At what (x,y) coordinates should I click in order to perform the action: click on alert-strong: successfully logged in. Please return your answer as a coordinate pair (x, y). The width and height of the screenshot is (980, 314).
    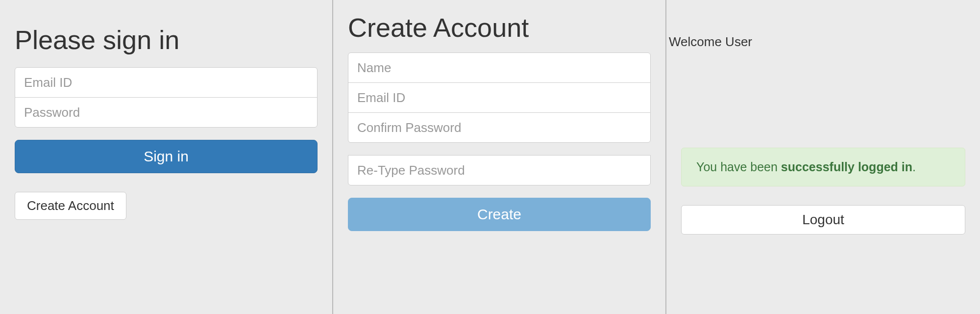
    Looking at the image, I should click on (847, 167).